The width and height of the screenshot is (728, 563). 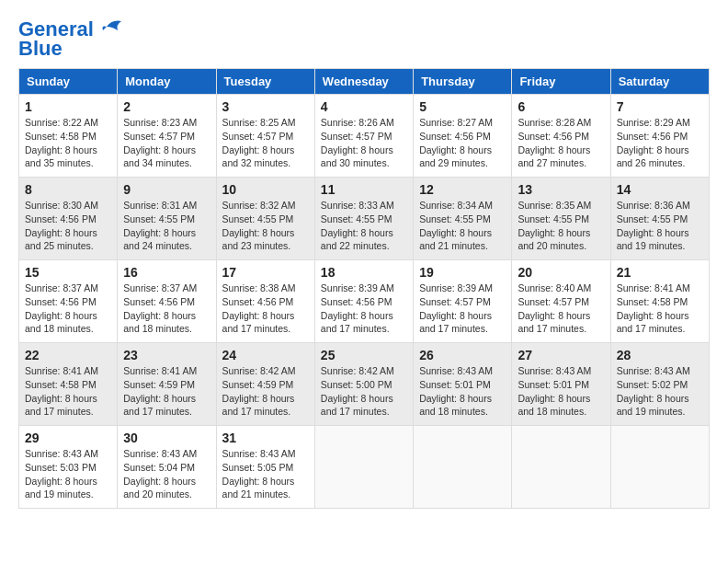 What do you see at coordinates (364, 355) in the screenshot?
I see `day-number: 25` at bounding box center [364, 355].